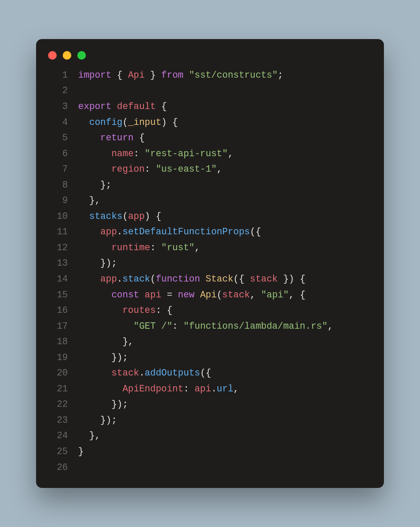 This screenshot has width=420, height=527. Describe the element at coordinates (225, 326) in the screenshot. I see `code-content: "GET /": "functions/lambda/main.rs",` at that location.